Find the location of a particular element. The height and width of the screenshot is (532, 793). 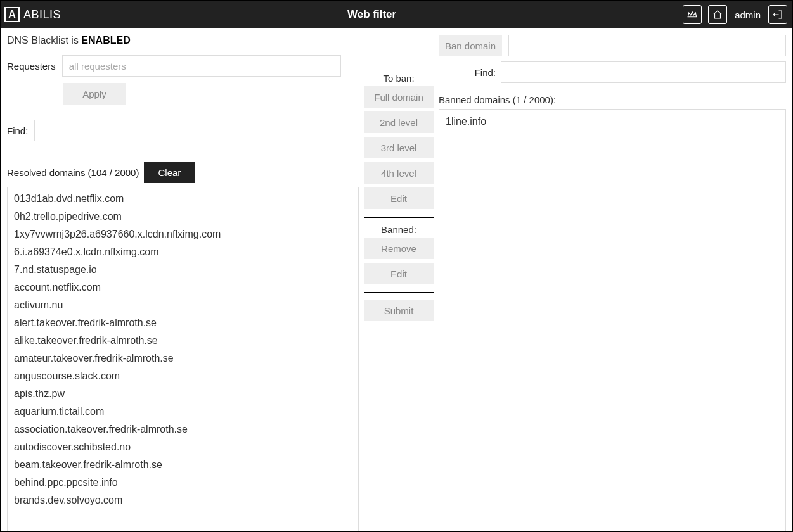

banned-domains-label: Banned domains (1 / 2000): is located at coordinates (612, 100).